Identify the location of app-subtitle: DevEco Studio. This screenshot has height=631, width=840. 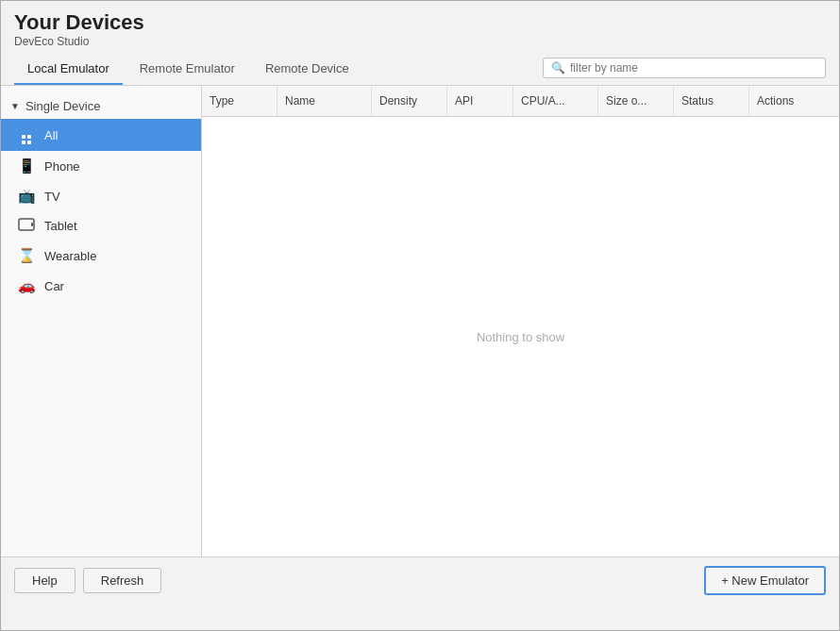
(420, 42).